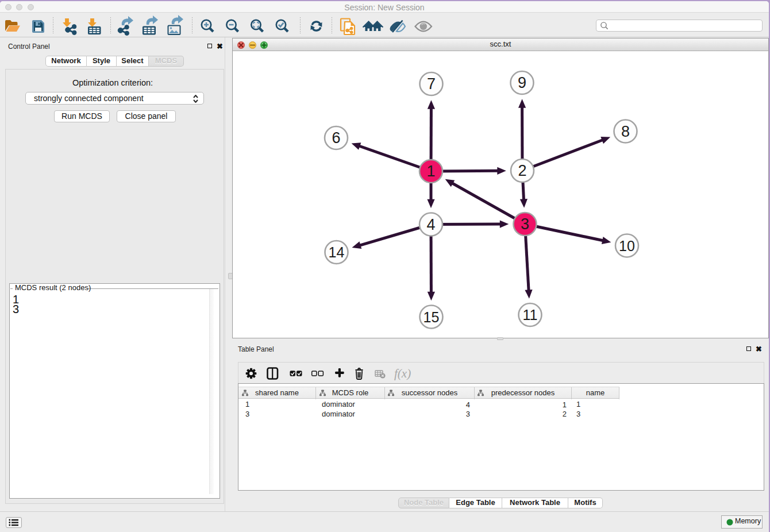  I want to click on svg-text: 15, so click(432, 317).